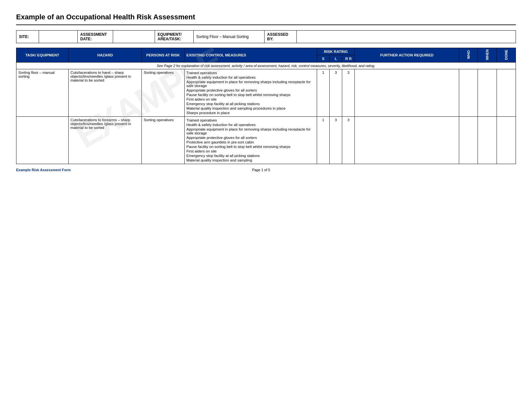  What do you see at coordinates (407, 55) in the screenshot?
I see `col-further-header: FURTHER ACTION REQUIRED` at bounding box center [407, 55].